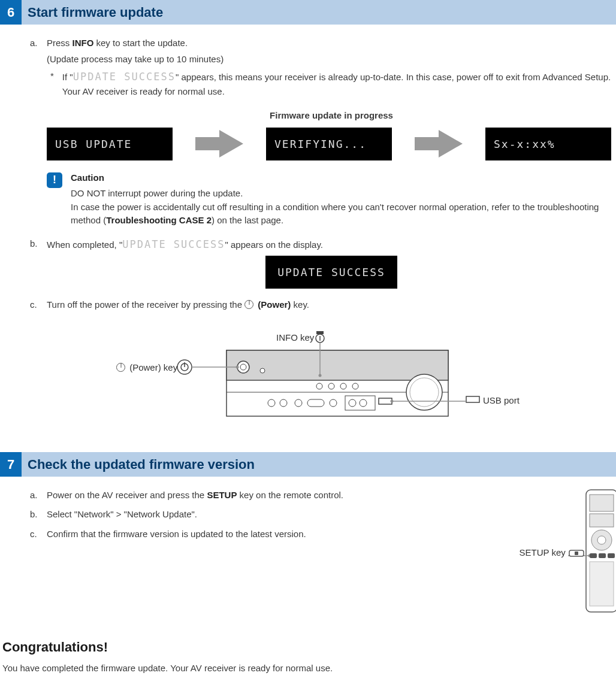  I want to click on section-6-header: 6 Start firmware update, so click(308, 12).